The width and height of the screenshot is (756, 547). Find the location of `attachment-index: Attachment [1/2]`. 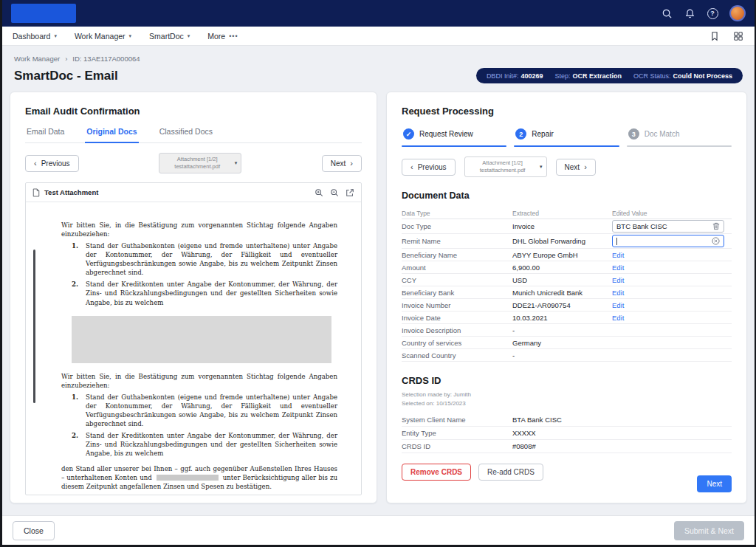

attachment-index: Attachment [1/2] is located at coordinates (503, 163).